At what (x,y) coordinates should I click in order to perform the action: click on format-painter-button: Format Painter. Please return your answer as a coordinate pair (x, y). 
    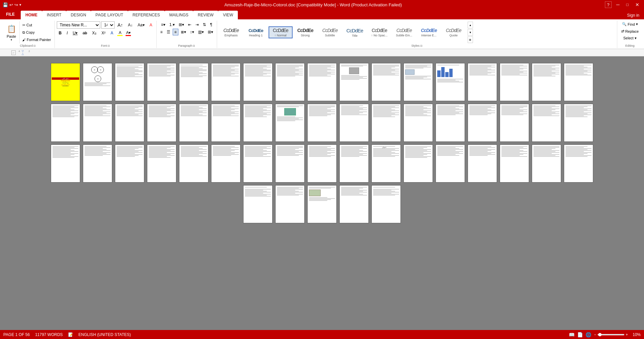
    Looking at the image, I should click on (37, 40).